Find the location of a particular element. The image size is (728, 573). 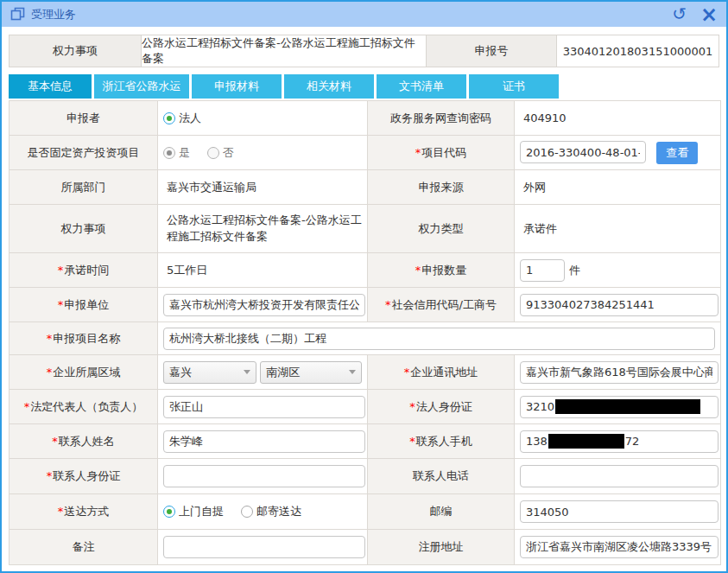

fixed-asset-no-option: 否 is located at coordinates (228, 153).